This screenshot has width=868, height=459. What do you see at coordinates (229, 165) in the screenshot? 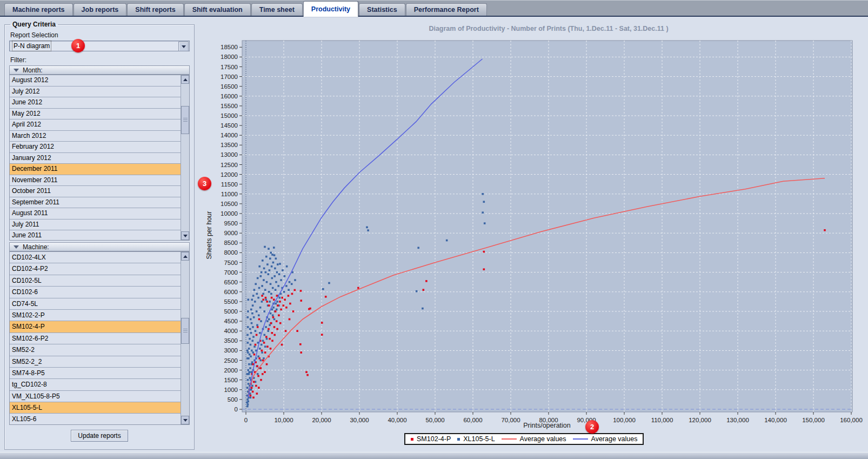
I see `svg-text: 12500` at bounding box center [229, 165].